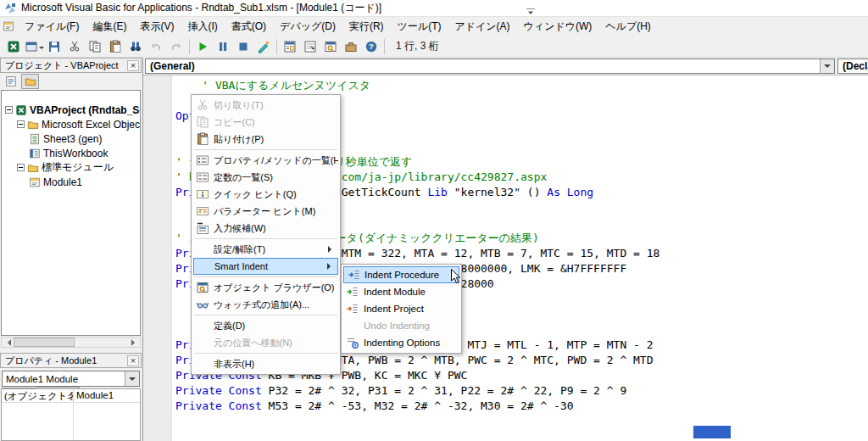 The height and width of the screenshot is (441, 868). Describe the element at coordinates (264, 47) in the screenshot. I see `design-mode-button` at that location.